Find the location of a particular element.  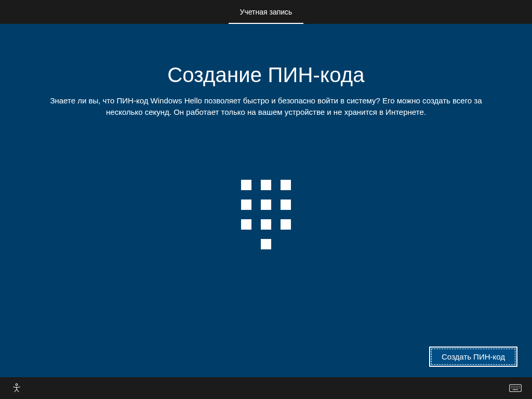

keyboard-icon is located at coordinates (515, 388).